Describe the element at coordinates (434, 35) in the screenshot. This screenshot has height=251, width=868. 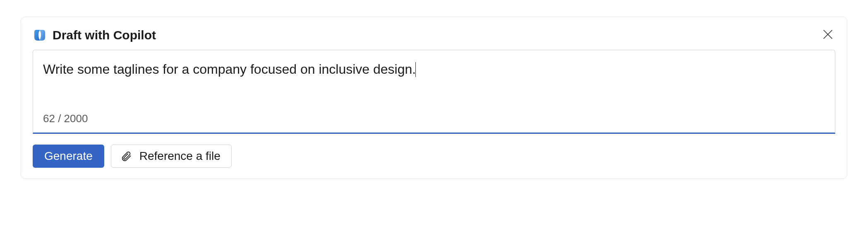
I see `dialog-header: Draft with Copilot` at that location.